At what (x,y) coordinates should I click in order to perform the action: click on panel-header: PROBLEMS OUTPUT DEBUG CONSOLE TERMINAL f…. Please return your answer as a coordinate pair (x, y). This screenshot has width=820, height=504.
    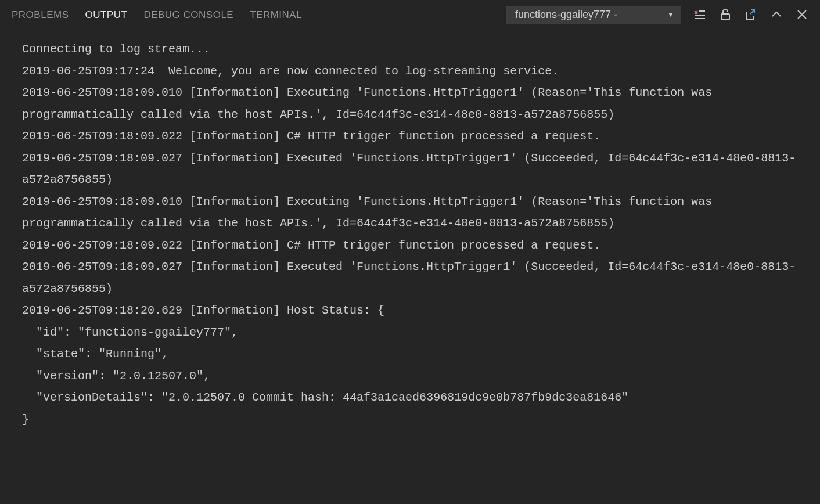
    Looking at the image, I should click on (410, 15).